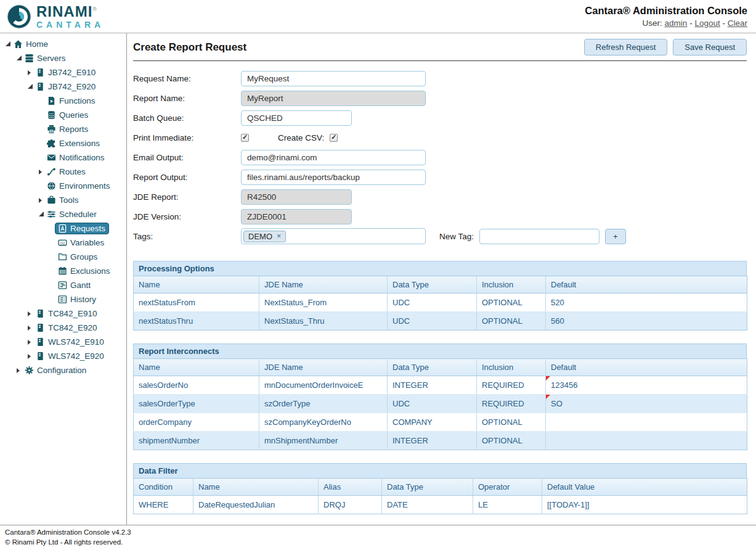  I want to click on tree-node-content: Home, so click(31, 44).